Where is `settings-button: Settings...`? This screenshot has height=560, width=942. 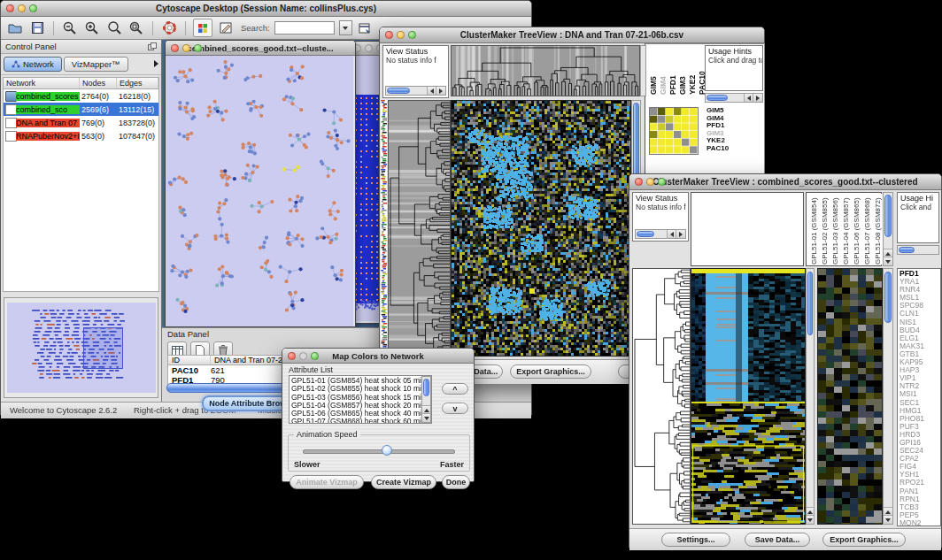
settings-button: Settings... is located at coordinates (696, 540).